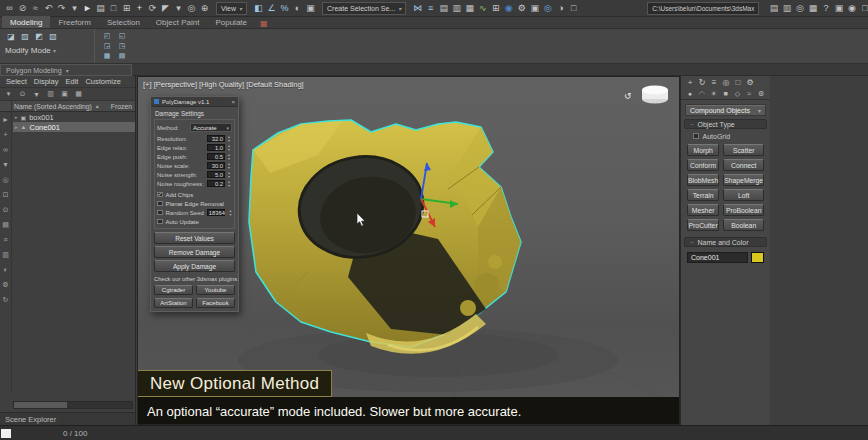  What do you see at coordinates (74, 127) in the screenshot?
I see `list-item-cone001: ▸ ▲ Cone001` at bounding box center [74, 127].